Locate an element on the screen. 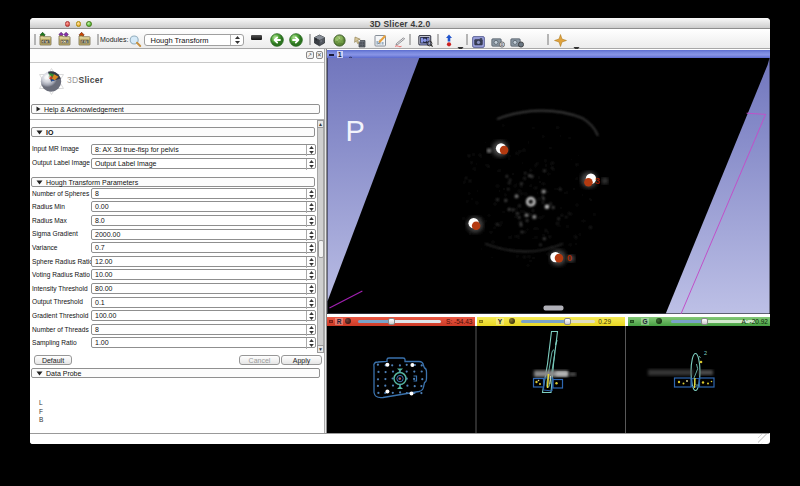 This screenshot has width=800, height=486. svg-text: DATA is located at coordinates (46, 42).